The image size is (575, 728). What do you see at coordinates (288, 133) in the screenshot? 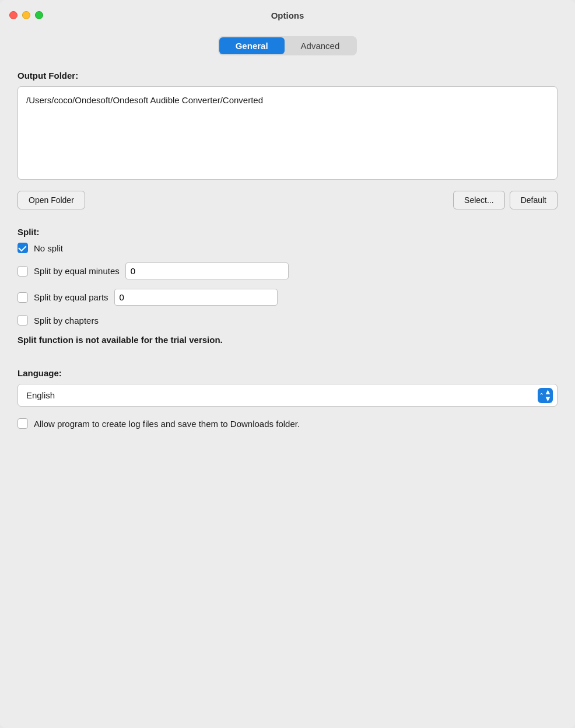
I see `output-folder-input` at bounding box center [288, 133].